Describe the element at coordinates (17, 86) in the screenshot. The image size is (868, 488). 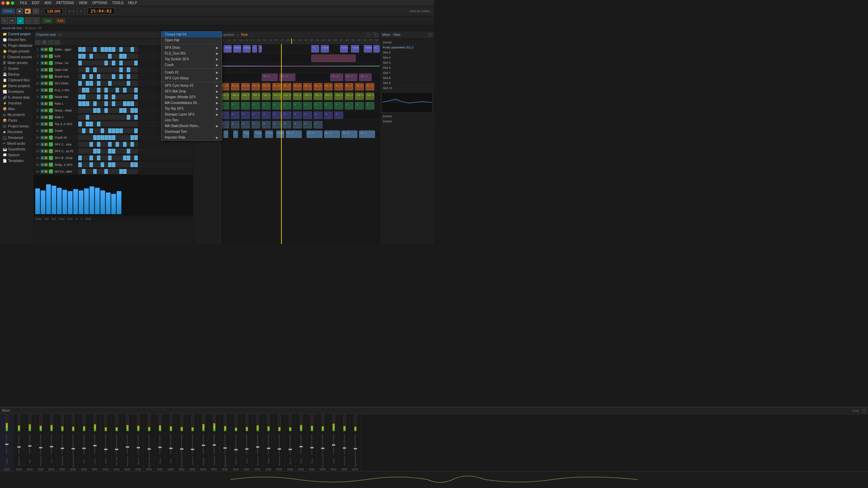
I see `sidebar-item-demo-projects: 📂 Demo projects` at that location.